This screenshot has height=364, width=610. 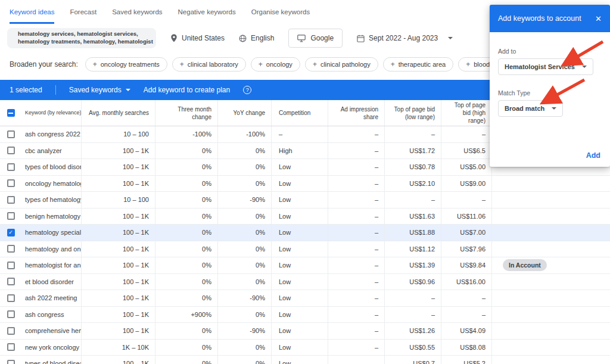 I want to click on tab-forecast: Forecast, so click(x=83, y=12).